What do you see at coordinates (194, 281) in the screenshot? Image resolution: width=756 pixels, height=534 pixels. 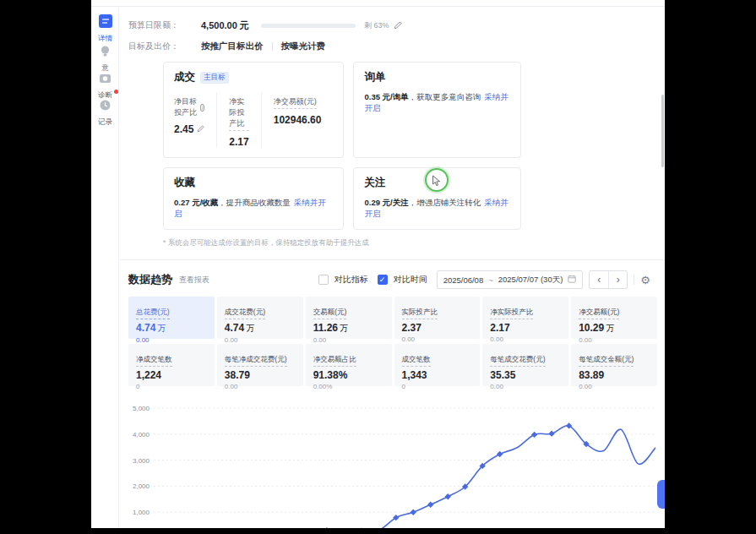 I see `view-report-link: 查看报表` at bounding box center [194, 281].